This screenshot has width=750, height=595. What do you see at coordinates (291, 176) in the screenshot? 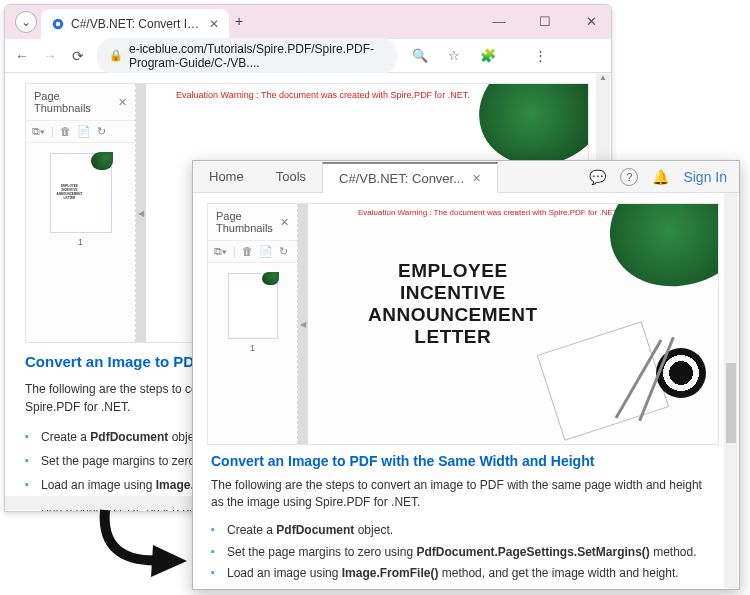
I see `tab-tools: Tools` at bounding box center [291, 176].